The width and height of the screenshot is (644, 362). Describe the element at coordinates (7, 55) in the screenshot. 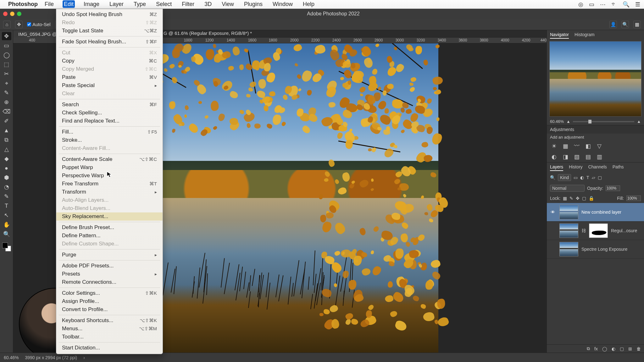

I see `lasso-tool-icon: ◯` at that location.